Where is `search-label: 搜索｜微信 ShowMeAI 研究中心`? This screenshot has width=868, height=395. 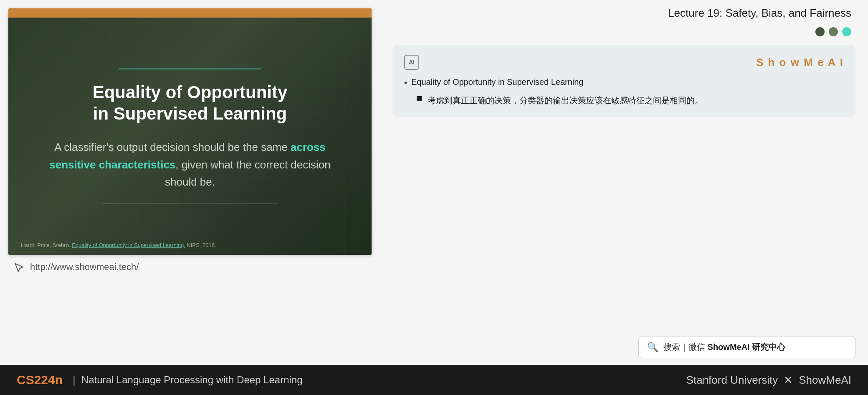 search-label: 搜索｜微信 ShowMeAI 研究中心 is located at coordinates (724, 347).